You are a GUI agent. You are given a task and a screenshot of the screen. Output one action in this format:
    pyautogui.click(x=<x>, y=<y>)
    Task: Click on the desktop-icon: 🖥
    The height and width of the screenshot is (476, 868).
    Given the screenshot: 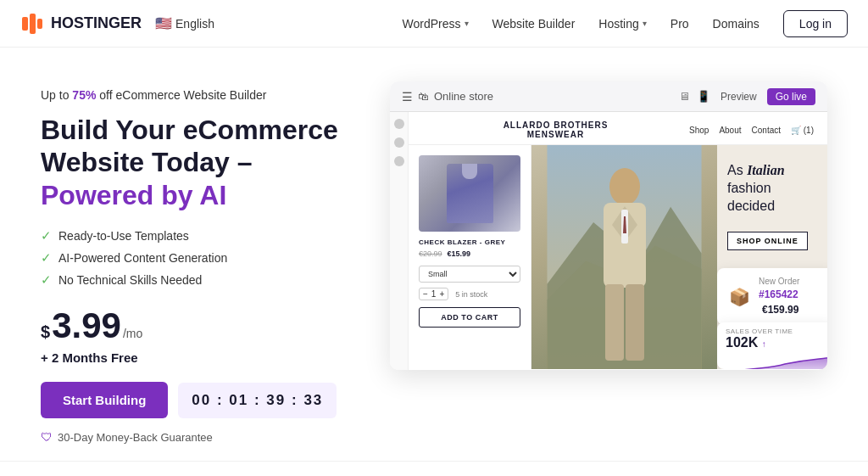 What is the action you would take?
    pyautogui.click(x=685, y=97)
    